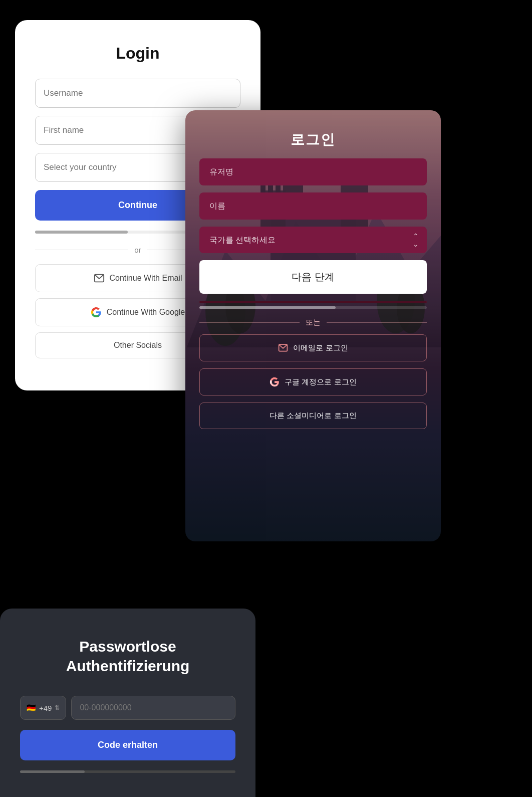 This screenshot has height=797, width=532. I want to click on fantasy-other-btn-label: 다른 소셜미디어로 로그인, so click(313, 416).